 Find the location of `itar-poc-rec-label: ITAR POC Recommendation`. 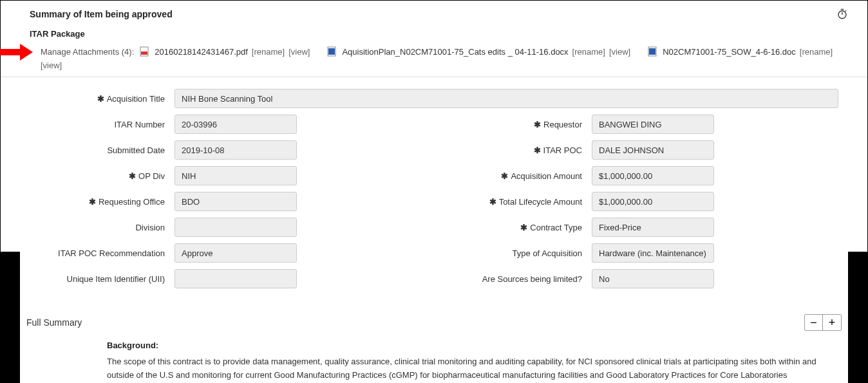

itar-poc-rec-label: ITAR POC Recommendation is located at coordinates (102, 254).